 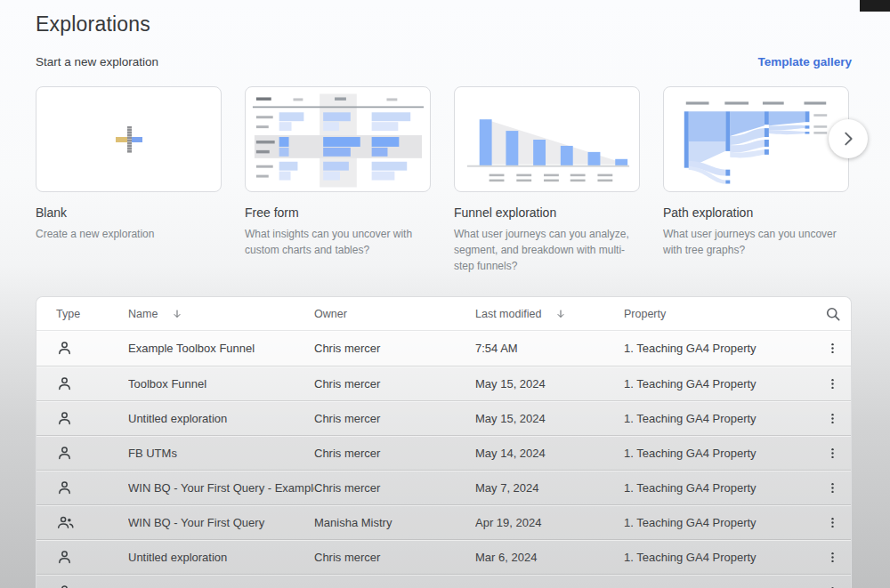 I want to click on column-last-modified-label: Last modified, so click(x=508, y=314).